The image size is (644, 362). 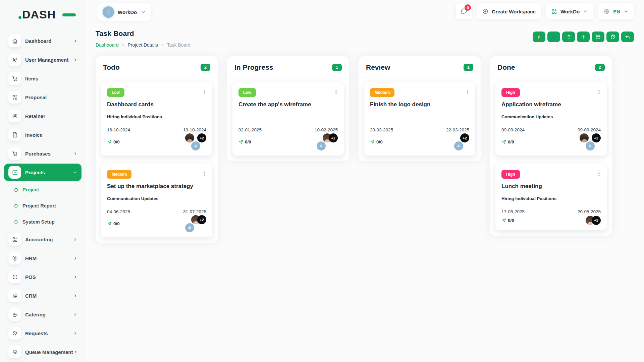 What do you see at coordinates (43, 258) in the screenshot?
I see `sidebar-item-hrm: HRM` at bounding box center [43, 258].